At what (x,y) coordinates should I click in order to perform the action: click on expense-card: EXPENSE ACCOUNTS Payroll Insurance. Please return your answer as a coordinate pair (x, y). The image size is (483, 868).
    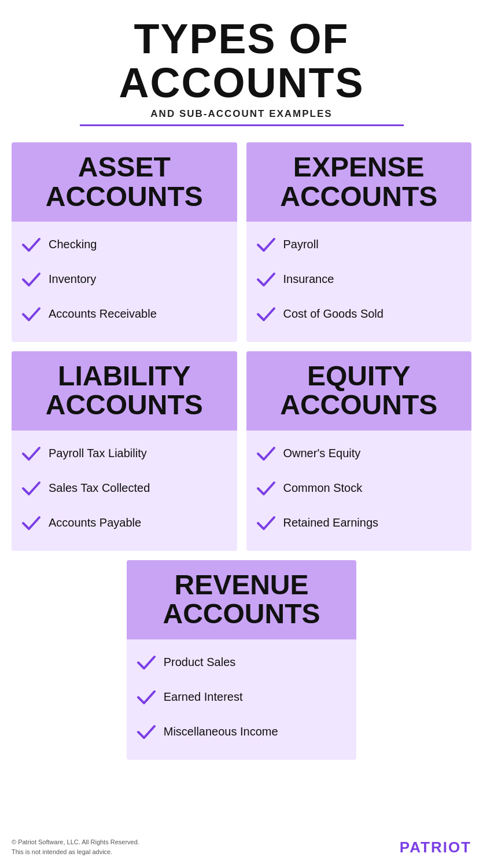
    Looking at the image, I should click on (359, 242).